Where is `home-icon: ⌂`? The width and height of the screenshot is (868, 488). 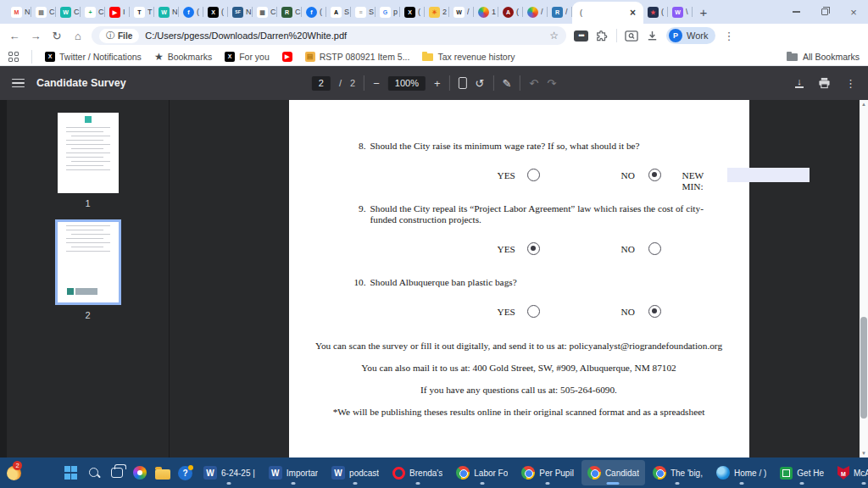 home-icon: ⌂ is located at coordinates (78, 36).